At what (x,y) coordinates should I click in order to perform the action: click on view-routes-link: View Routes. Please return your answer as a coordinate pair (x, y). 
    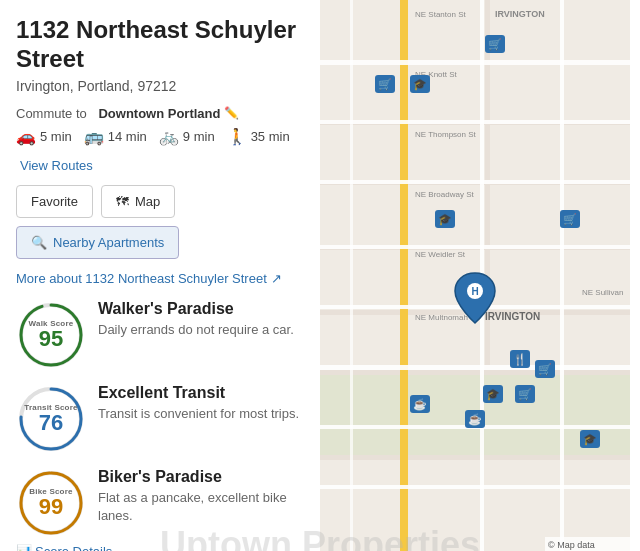
    Looking at the image, I should click on (56, 166).